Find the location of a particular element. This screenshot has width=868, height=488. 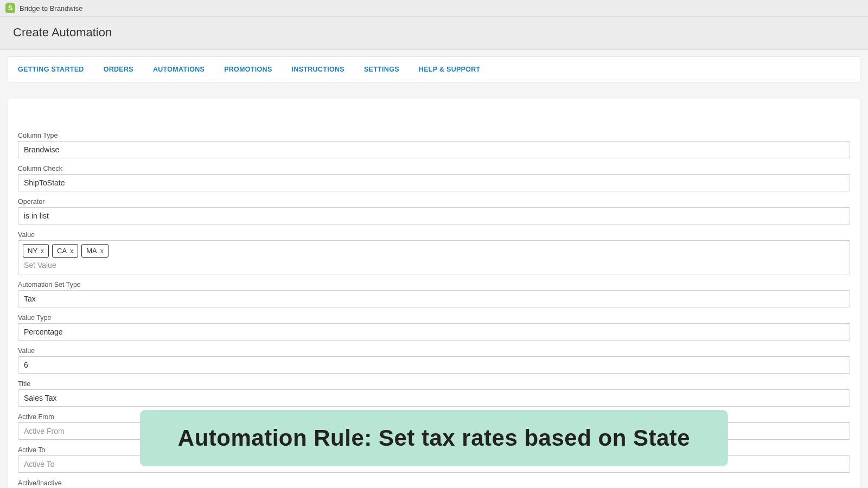

field-operator: Operator is located at coordinates (434, 211).